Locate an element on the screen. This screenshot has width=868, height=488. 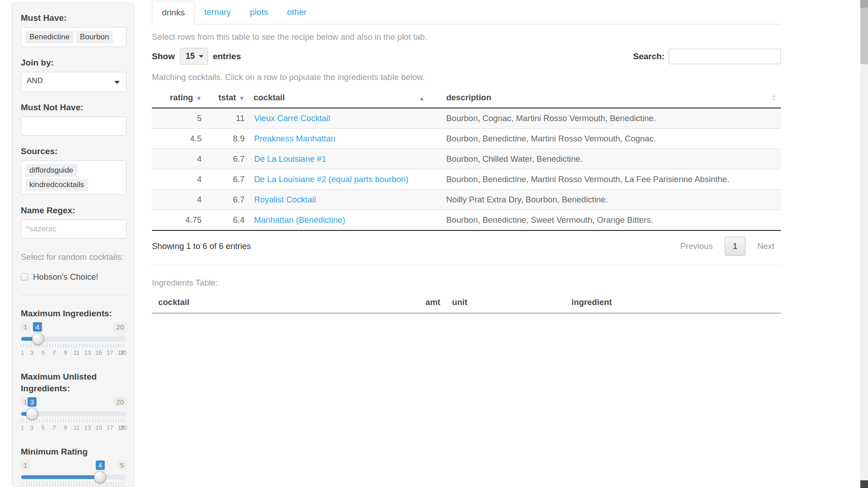
select-rows-hint: Select rows from this table to see the r… is located at coordinates (467, 37).